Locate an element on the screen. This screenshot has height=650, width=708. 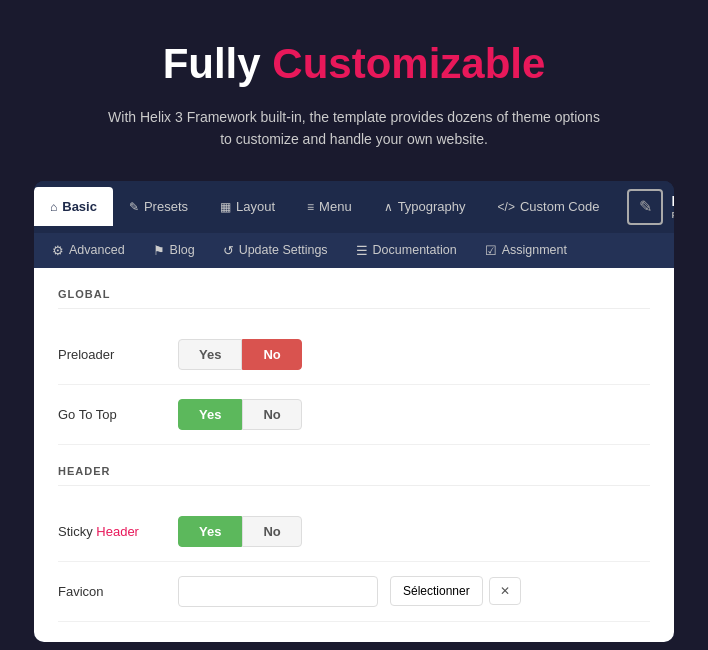
favicon-input is located at coordinates (278, 592).